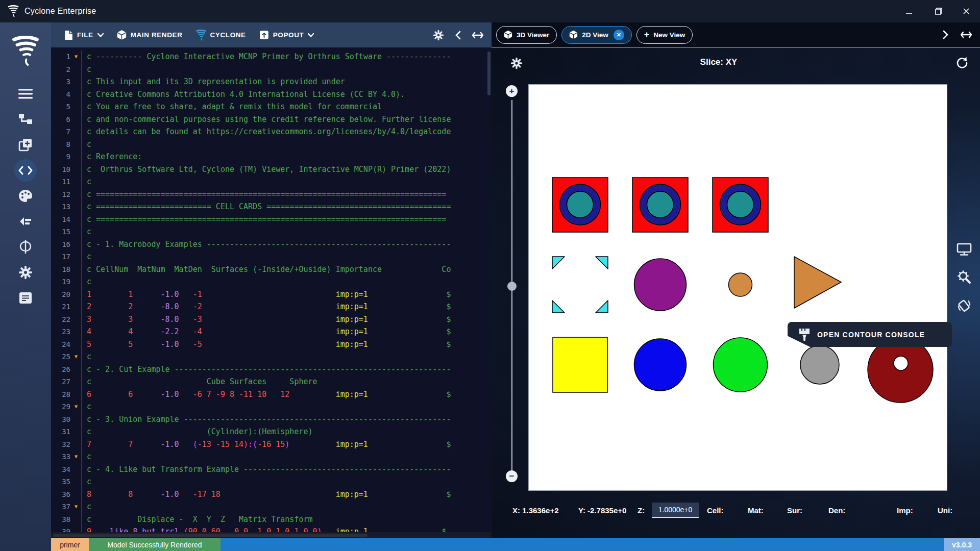 Image resolution: width=980 pixels, height=551 pixels. Describe the element at coordinates (272, 219) in the screenshot. I see `code-line: 14c ====================================…` at that location.